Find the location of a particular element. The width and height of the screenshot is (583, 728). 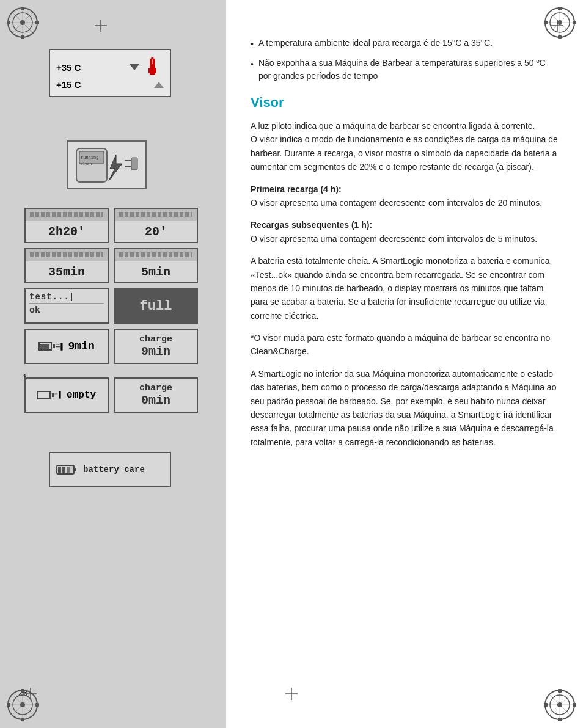

crosshair-top-left is located at coordinates (101, 27).